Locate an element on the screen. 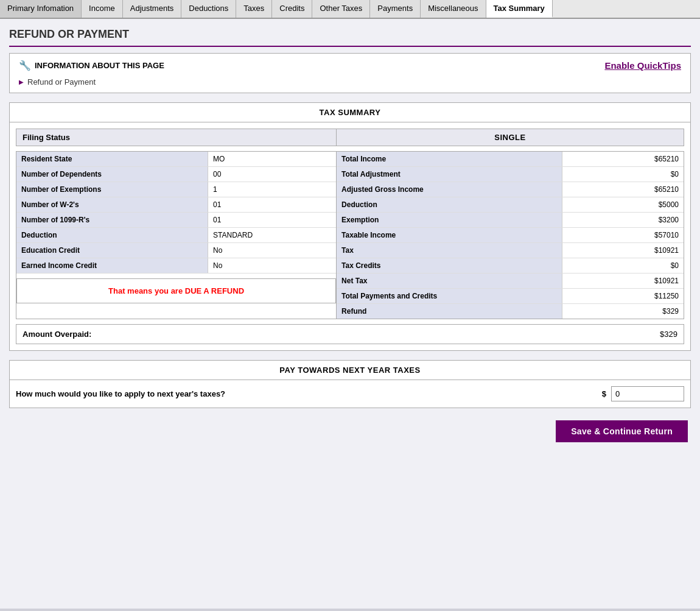  agi-value: $65210 is located at coordinates (623, 189).